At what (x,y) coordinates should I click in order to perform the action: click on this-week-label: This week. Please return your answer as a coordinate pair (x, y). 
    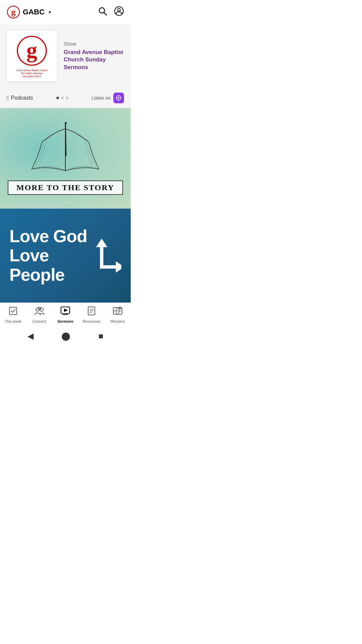
    Looking at the image, I should click on (13, 321).